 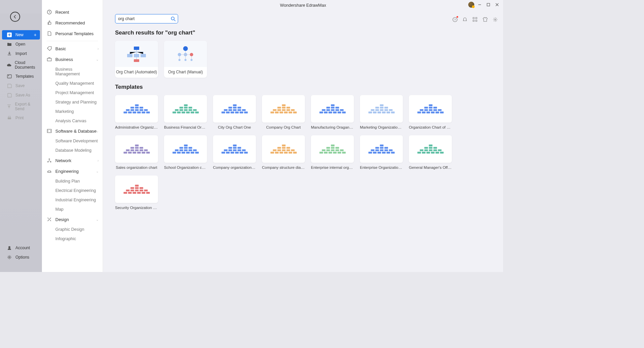 What do you see at coordinates (137, 126) in the screenshot?
I see `template-label: Administrative Organizati...` at bounding box center [137, 126].